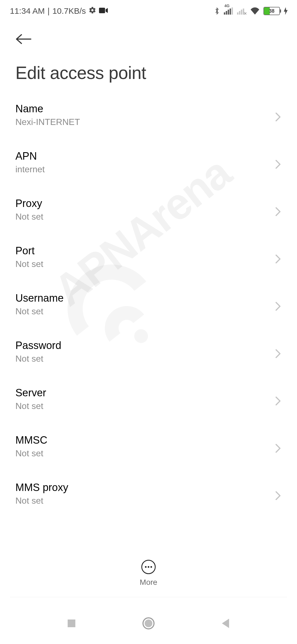 The width and height of the screenshot is (297, 644). I want to click on status-network-speed: 10.7KB/s, so click(69, 11).